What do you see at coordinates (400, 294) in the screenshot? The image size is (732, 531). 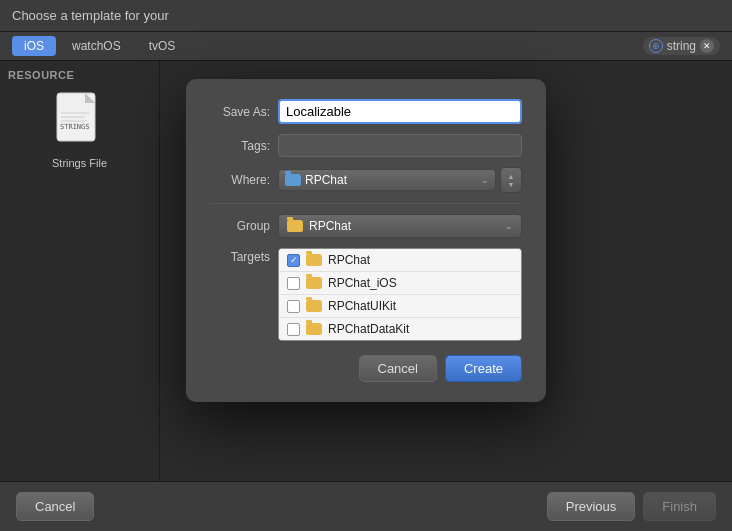 I see `targets-list: ✓ RPChat RPChat_iOS RPChatUIKit` at bounding box center [400, 294].